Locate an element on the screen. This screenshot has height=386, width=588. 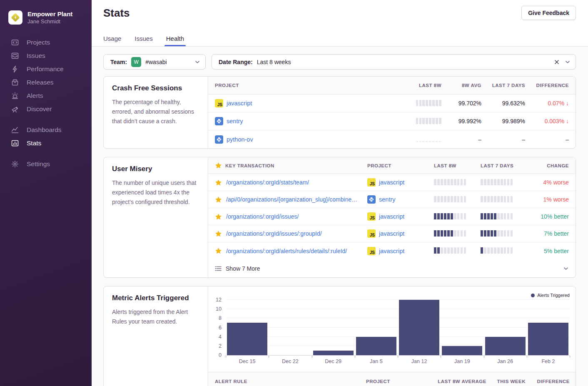
difference-value: – is located at coordinates (567, 139).